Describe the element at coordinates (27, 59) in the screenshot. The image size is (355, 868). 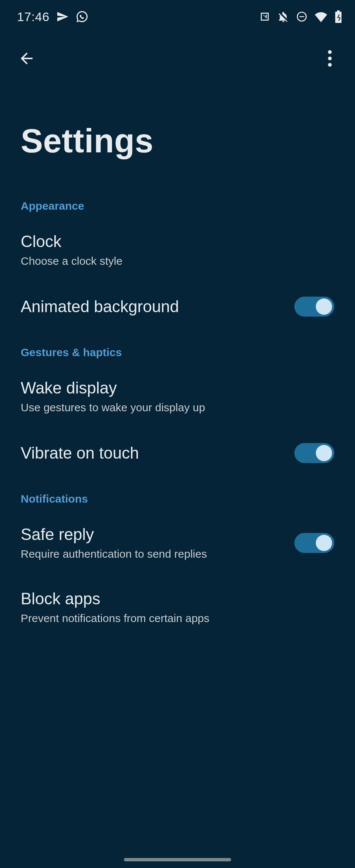
I see `arrow-back-icon` at that location.